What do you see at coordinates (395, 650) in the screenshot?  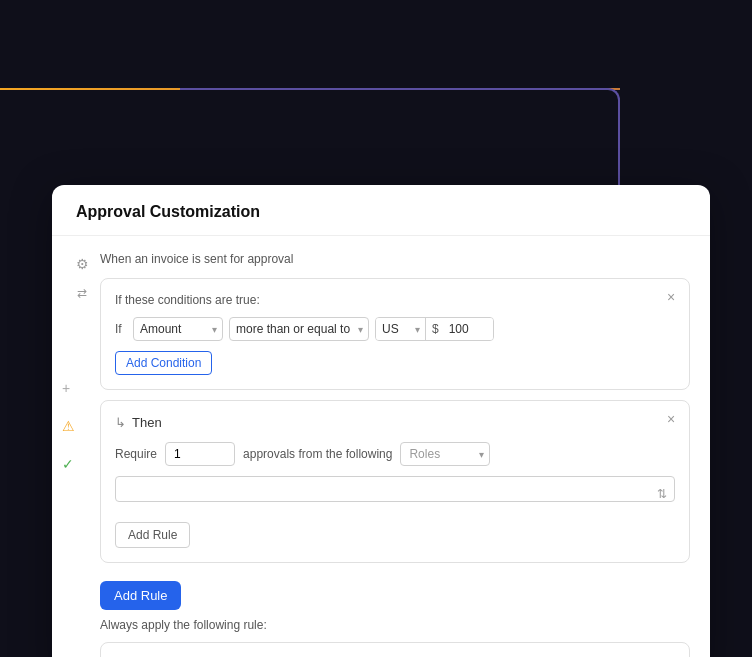 I see `always-card: × ↳ Require approvals from the following…` at bounding box center [395, 650].